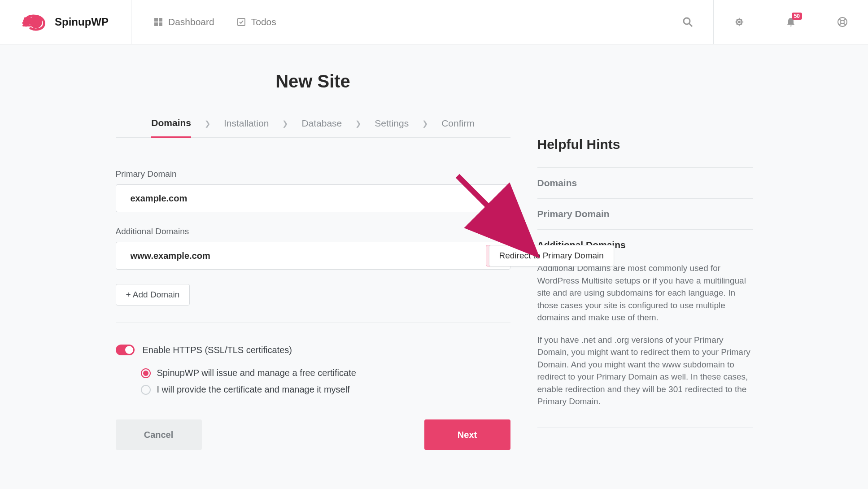 The width and height of the screenshot is (868, 489). I want to click on step-settings: Settings, so click(392, 126).